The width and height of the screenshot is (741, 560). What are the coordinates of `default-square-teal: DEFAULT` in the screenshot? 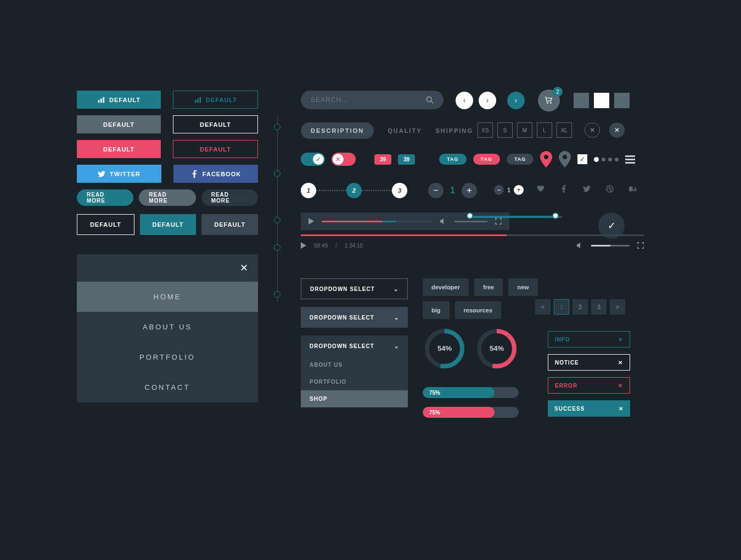 It's located at (168, 225).